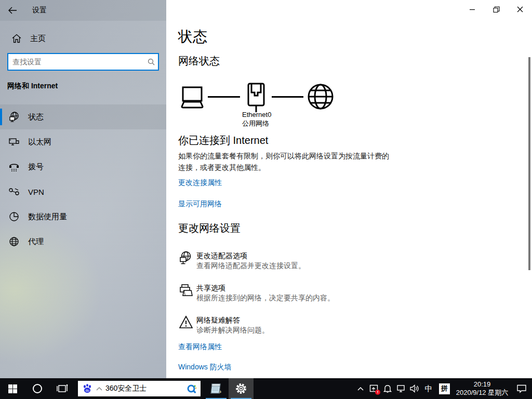 The image size is (532, 399). Describe the element at coordinates (482, 384) in the screenshot. I see `clock-time: 20:19` at that location.